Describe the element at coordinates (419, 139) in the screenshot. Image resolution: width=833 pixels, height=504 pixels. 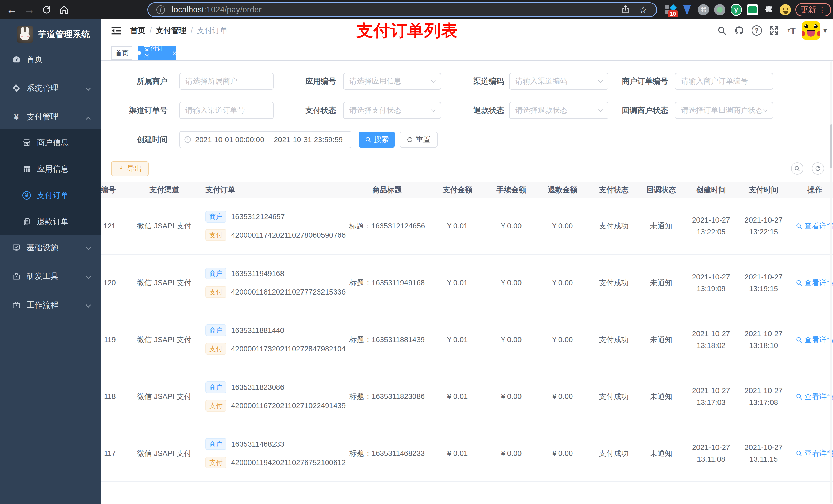
I see `reset-button: 重置` at that location.